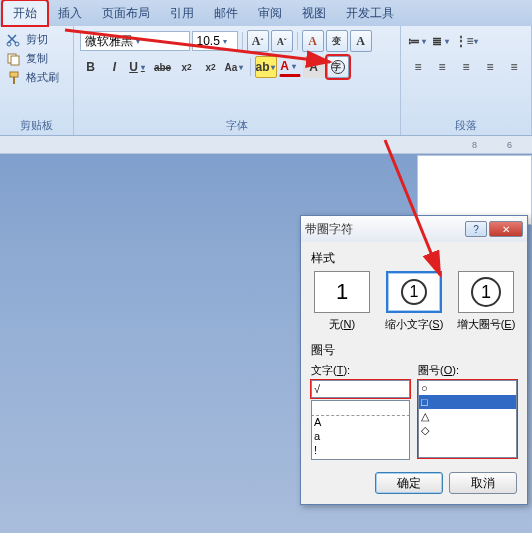 The width and height of the screenshot is (532, 533). What do you see at coordinates (182, 14) in the screenshot?
I see `tab-references: 引用` at bounding box center [182, 14].